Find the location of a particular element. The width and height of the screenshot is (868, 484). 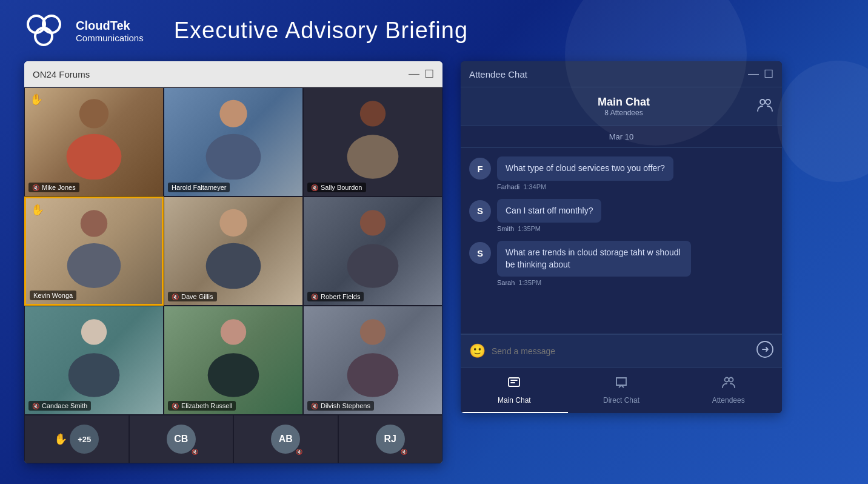

msg-bubble-1: What type of cloud services two you offe… is located at coordinates (586, 169).